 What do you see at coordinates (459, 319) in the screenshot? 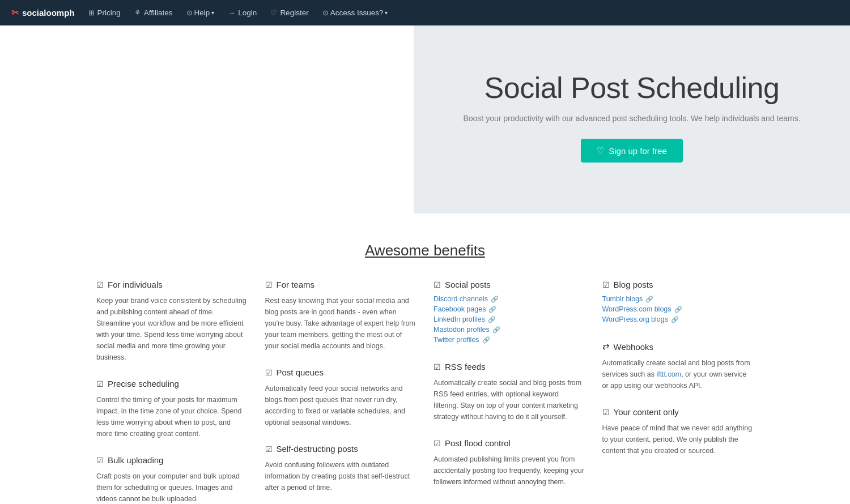
I see `linkedin-label: LinkedIn profiles` at bounding box center [459, 319].